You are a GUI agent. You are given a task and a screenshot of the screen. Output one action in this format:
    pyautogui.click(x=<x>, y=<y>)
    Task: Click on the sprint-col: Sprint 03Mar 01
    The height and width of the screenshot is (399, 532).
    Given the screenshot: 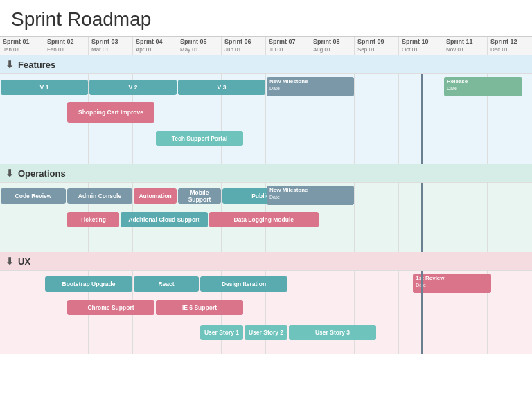 What is the action you would take?
    pyautogui.click(x=111, y=46)
    